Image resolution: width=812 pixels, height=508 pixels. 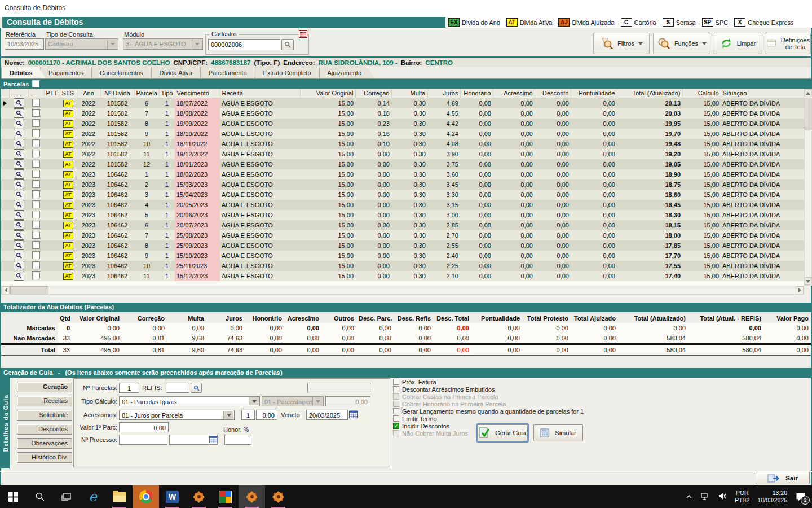 I want to click on table-row: AT202210158210118/11/2022AGUA E ESGOTO15…, so click(x=403, y=144).